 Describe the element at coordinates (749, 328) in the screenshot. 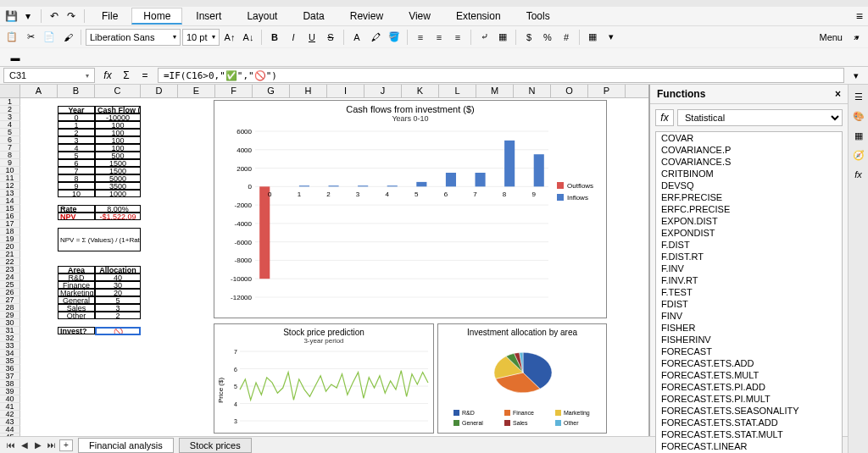

I see `function-list-item: FISHER` at that location.